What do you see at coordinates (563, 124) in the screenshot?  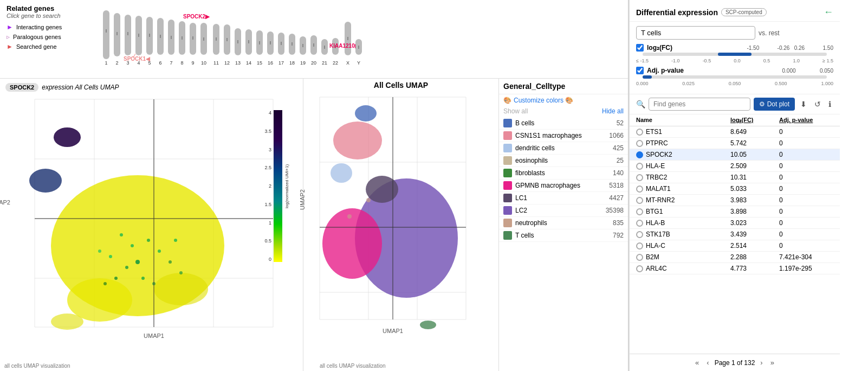 I see `list-item: B cells 52` at bounding box center [563, 124].